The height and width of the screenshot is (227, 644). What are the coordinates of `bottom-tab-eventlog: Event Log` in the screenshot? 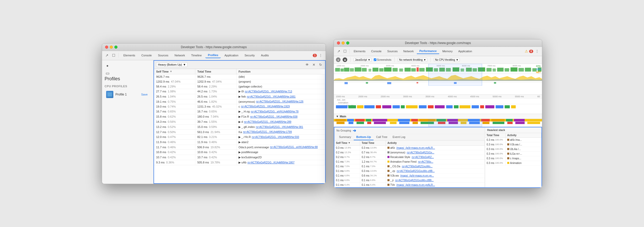 It's located at (399, 137).